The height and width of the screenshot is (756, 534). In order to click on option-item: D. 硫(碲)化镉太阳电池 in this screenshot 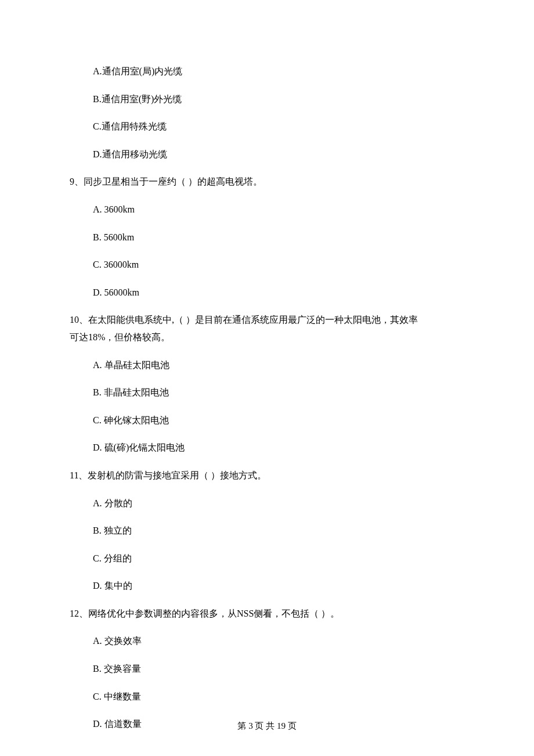, I will do `click(267, 448)`.